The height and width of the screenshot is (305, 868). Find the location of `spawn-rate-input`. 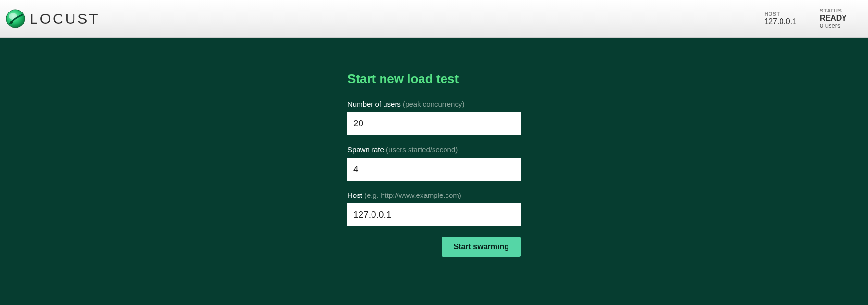

spawn-rate-input is located at coordinates (434, 169).